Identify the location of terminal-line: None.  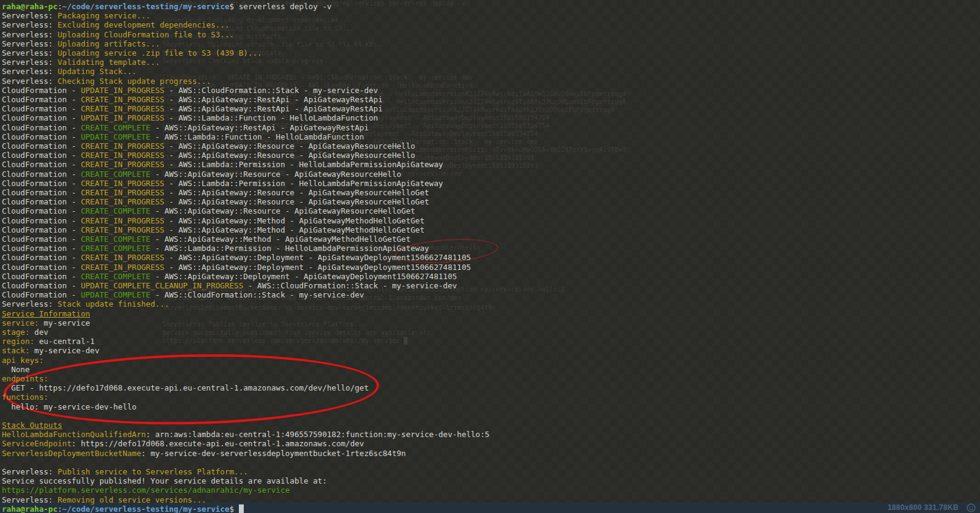
(16, 370).